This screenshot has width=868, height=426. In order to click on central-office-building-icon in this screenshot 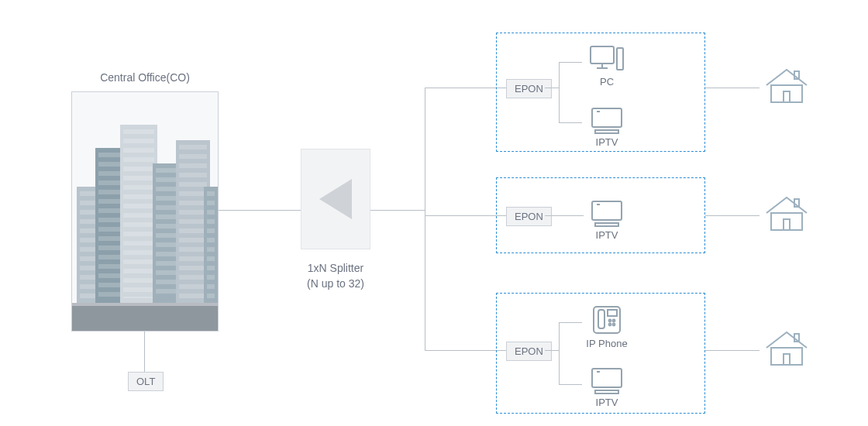, I will do `click(145, 211)`.